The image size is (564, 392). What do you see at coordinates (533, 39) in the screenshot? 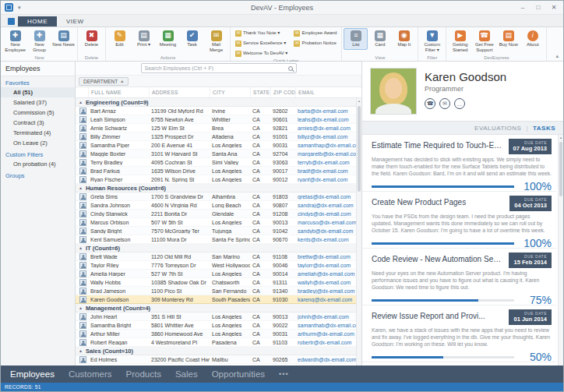
I see `about-button: iAbout` at bounding box center [533, 39].